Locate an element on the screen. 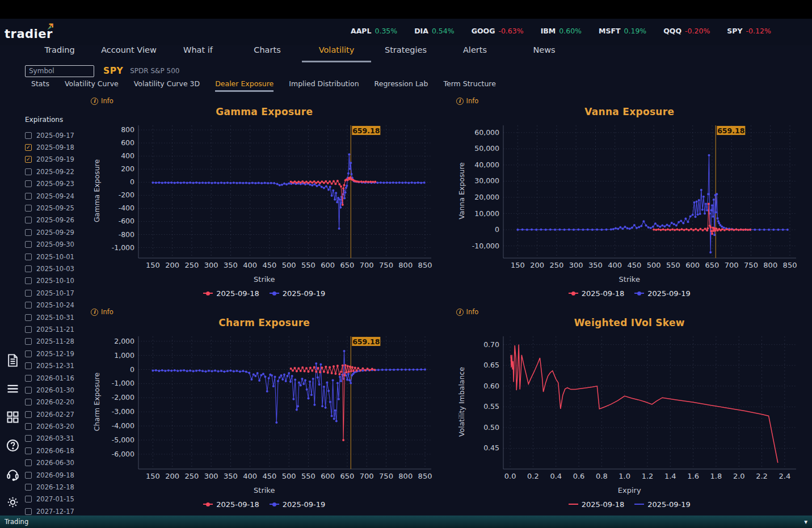  ticker-item-dia: DIA0.54% is located at coordinates (434, 31).